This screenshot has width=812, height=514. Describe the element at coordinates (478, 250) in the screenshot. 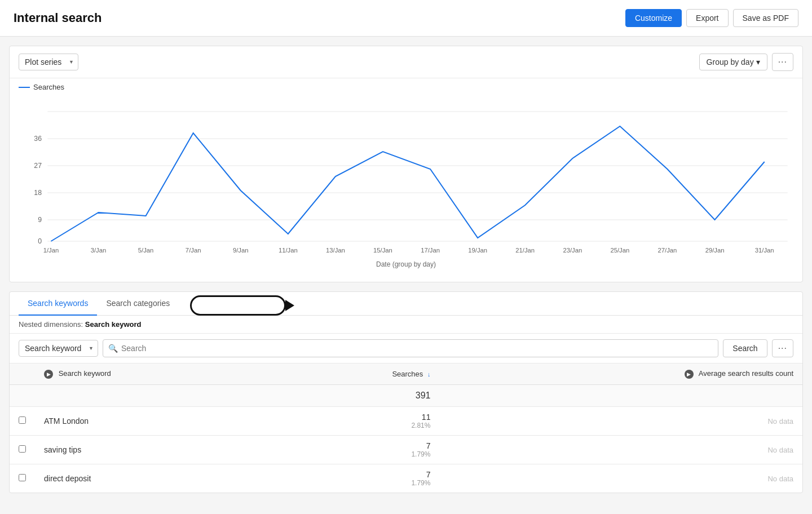

I see `svg-text: 19/Jan` at that location.